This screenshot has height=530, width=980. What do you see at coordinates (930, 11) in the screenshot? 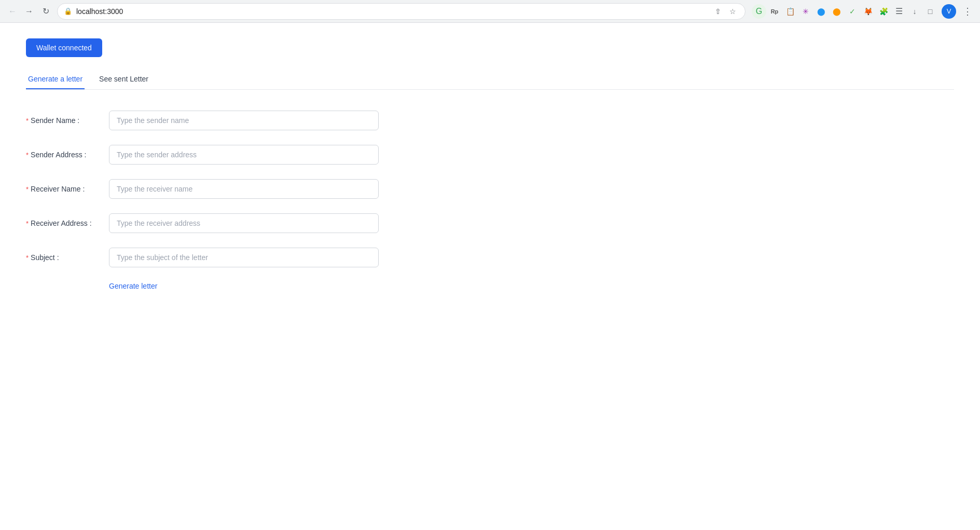
I see `ext-square-icon: □` at bounding box center [930, 11].